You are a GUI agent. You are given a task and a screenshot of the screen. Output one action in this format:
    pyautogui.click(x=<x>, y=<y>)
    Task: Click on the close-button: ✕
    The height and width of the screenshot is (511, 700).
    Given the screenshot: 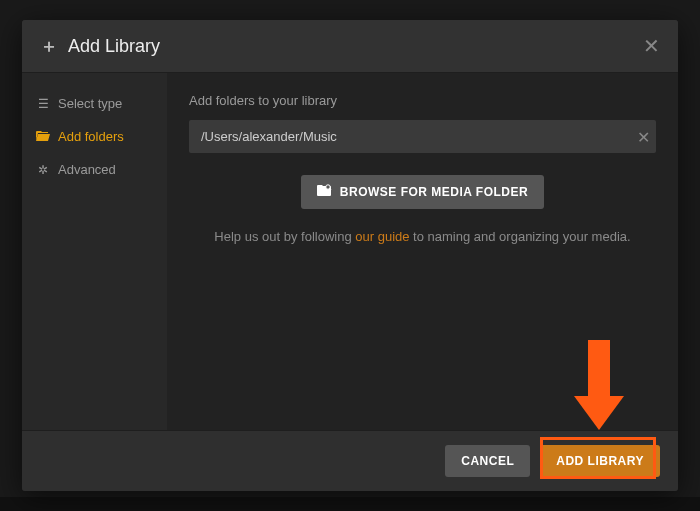 What is the action you would take?
    pyautogui.click(x=652, y=46)
    